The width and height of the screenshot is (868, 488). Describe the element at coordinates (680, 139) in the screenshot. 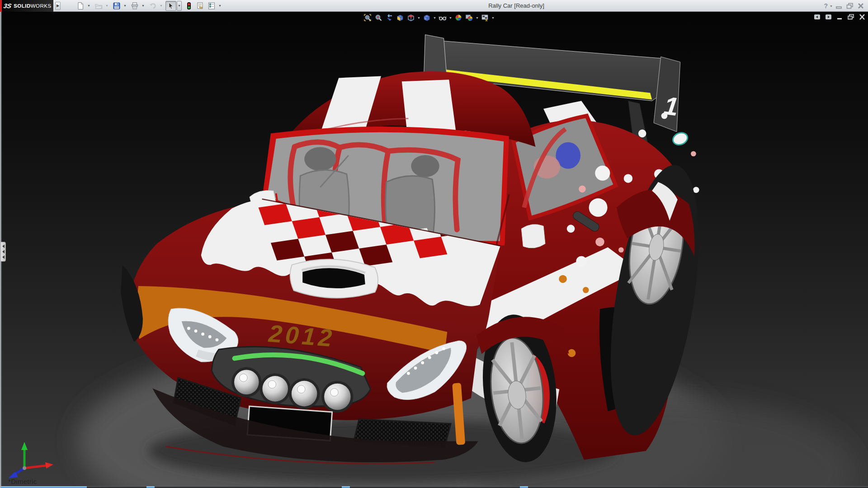

I see `fuel-cap` at that location.